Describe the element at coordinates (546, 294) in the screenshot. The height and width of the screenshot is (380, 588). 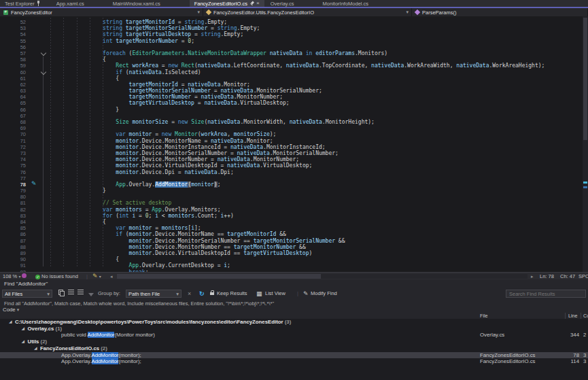
I see `search-find-results-input` at that location.